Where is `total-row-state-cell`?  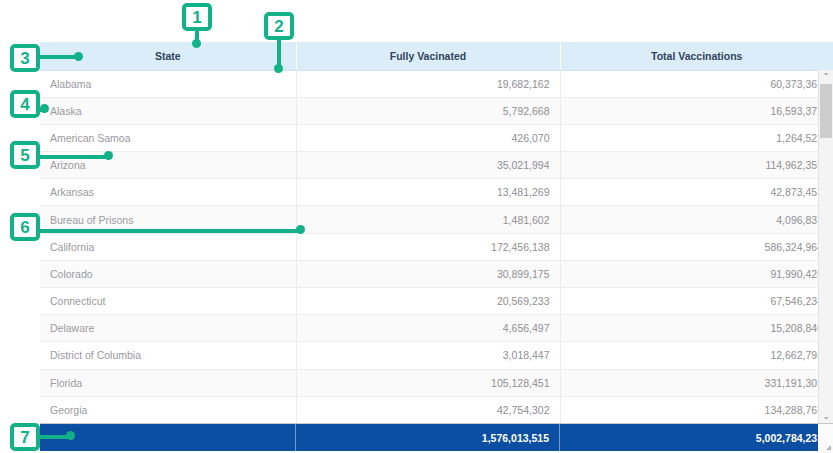 total-row-state-cell is located at coordinates (168, 438).